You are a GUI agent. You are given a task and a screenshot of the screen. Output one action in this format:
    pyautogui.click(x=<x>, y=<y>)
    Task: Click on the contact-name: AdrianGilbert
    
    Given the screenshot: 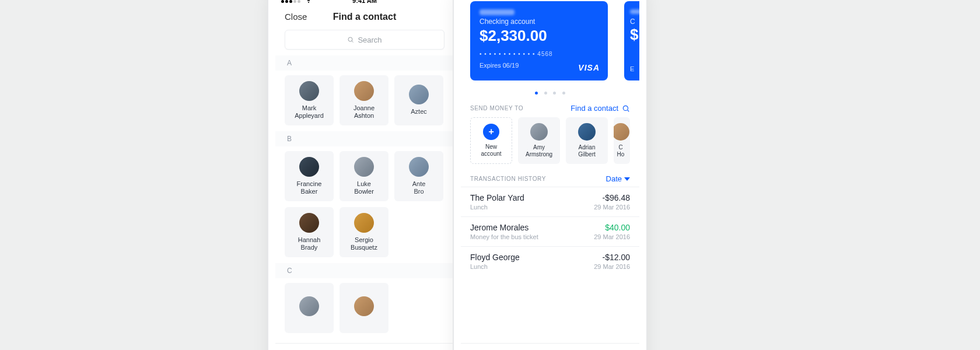 What is the action you would take?
    pyautogui.click(x=587, y=151)
    